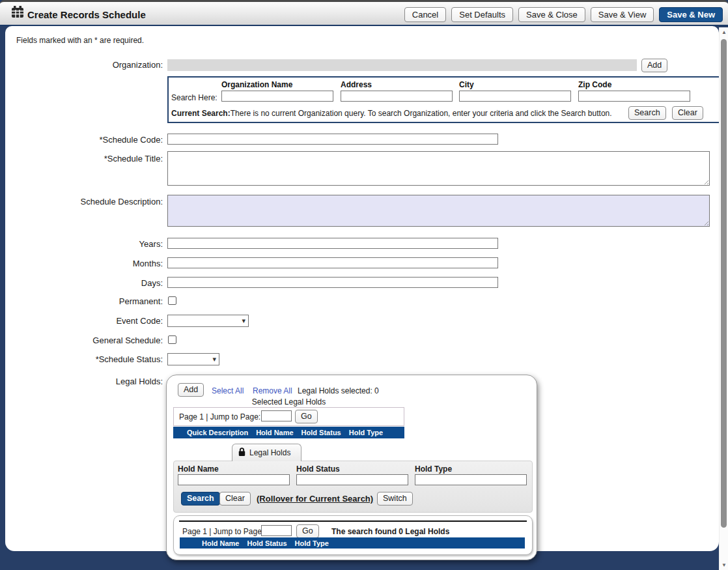 Image resolution: width=728 pixels, height=570 pixels. What do you see at coordinates (515, 96) in the screenshot?
I see `org-city-search-input` at bounding box center [515, 96].